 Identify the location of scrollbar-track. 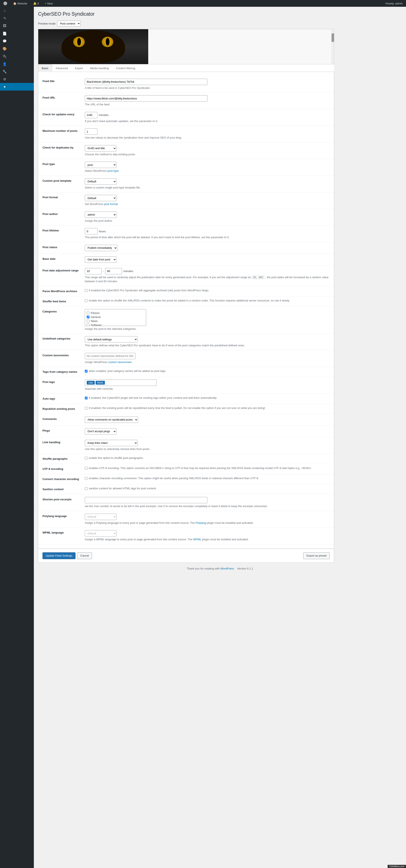
(333, 46).